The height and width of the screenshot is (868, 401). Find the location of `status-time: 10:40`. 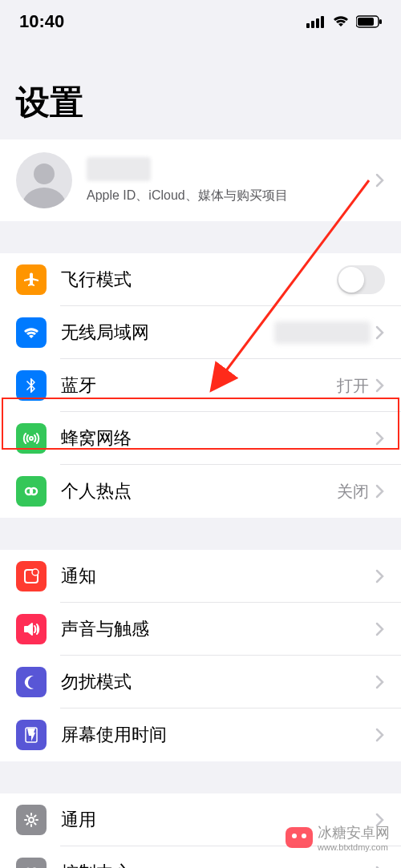

status-time: 10:40 is located at coordinates (42, 22).